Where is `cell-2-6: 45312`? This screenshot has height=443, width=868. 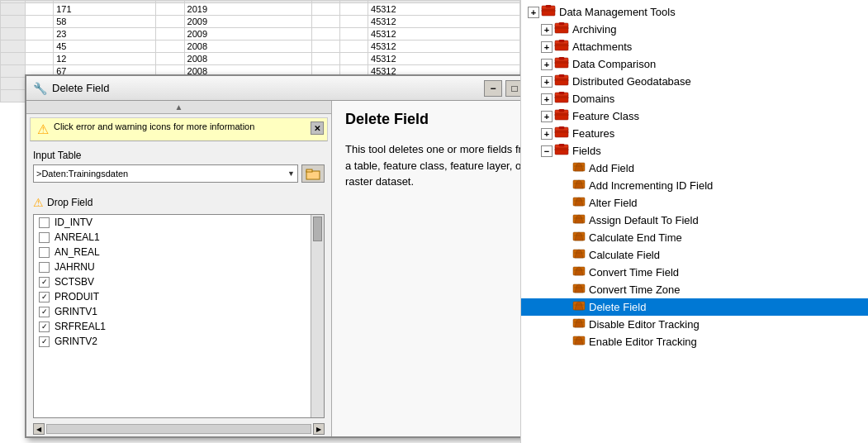
cell-2-6: 45312 is located at coordinates (444, 35).